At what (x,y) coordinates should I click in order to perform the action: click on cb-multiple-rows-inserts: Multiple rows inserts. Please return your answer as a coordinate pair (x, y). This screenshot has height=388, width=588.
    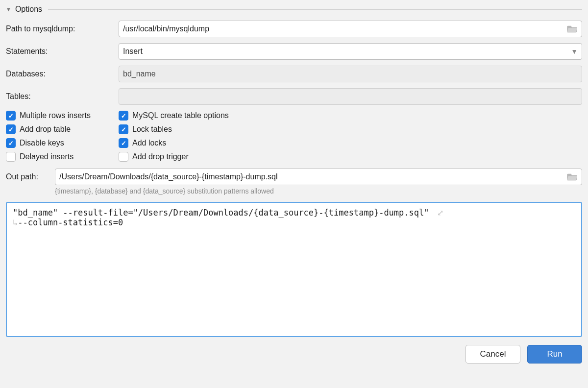
    Looking at the image, I should click on (62, 116).